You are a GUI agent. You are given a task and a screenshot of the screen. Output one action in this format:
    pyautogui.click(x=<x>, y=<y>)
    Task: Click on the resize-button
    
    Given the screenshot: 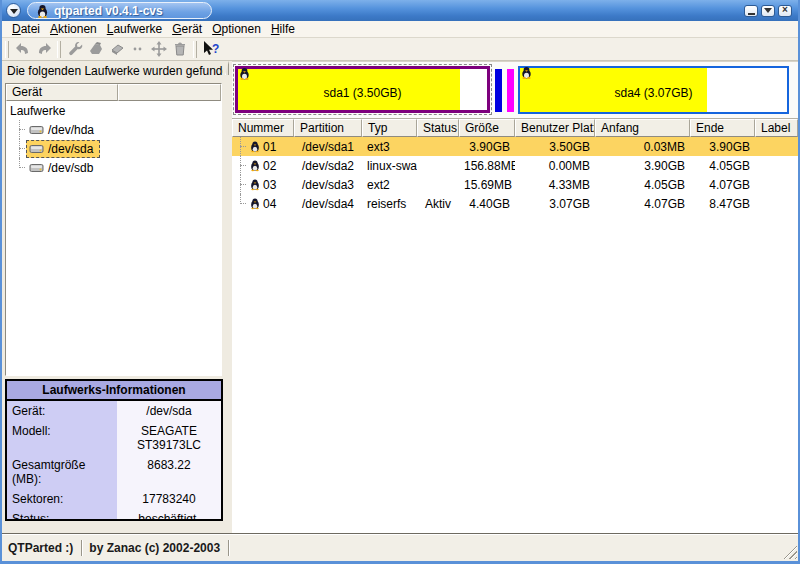 What is the action you would take?
    pyautogui.click(x=138, y=50)
    